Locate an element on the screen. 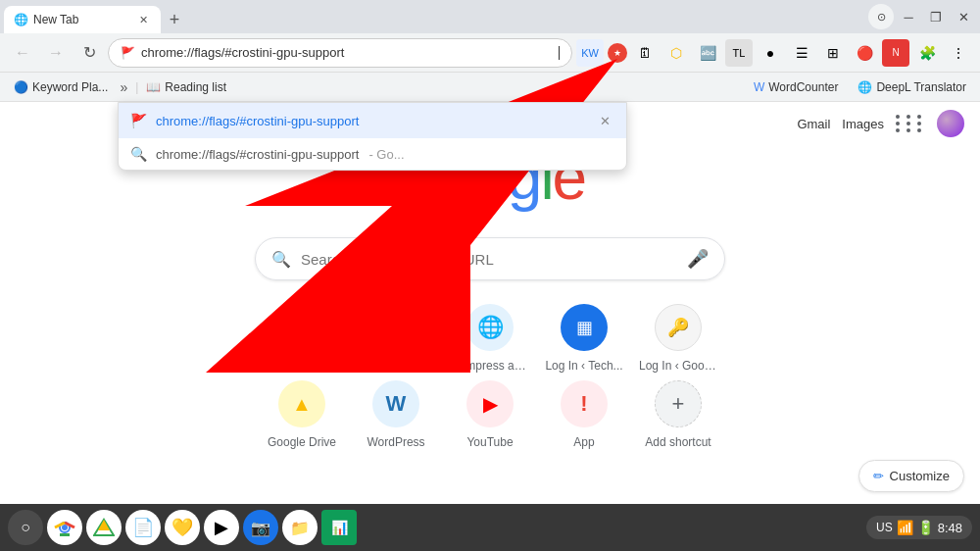 This screenshot has height=551, width=980. omnibox-close-button: ✕ is located at coordinates (605, 121).